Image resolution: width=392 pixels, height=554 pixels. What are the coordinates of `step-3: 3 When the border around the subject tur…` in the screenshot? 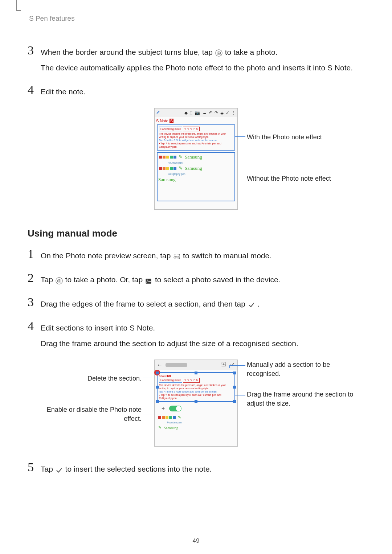 It's located at (196, 61).